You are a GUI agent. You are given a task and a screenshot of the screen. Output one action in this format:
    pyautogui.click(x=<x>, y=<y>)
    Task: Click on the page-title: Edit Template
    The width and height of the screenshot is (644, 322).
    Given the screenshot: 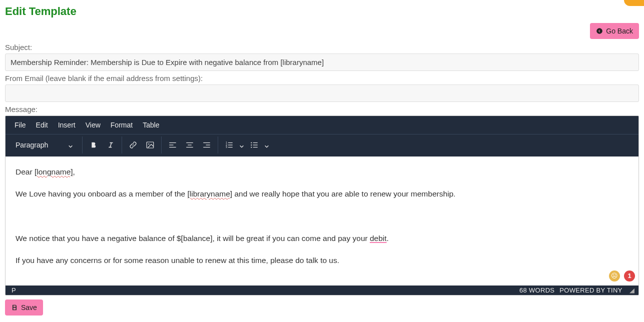 What is the action you would take?
    pyautogui.click(x=322, y=12)
    